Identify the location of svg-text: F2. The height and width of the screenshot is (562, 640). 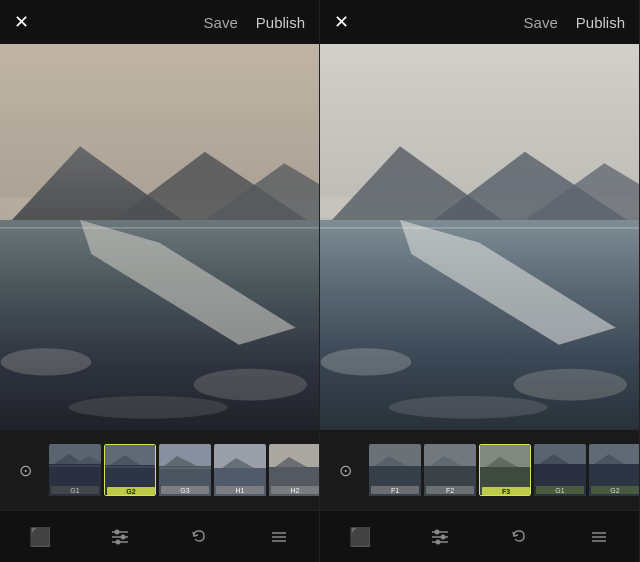
(450, 490).